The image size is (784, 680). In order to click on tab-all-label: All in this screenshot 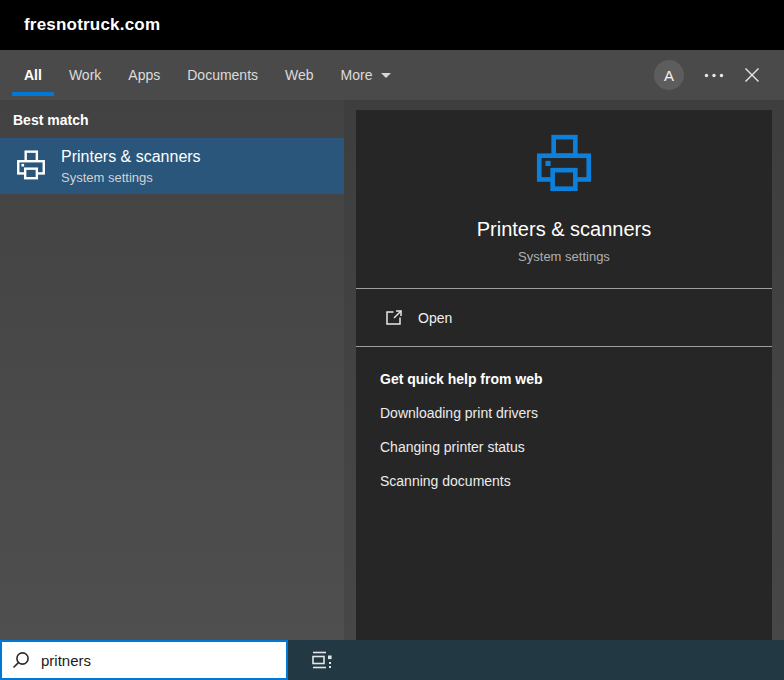, I will do `click(33, 75)`.